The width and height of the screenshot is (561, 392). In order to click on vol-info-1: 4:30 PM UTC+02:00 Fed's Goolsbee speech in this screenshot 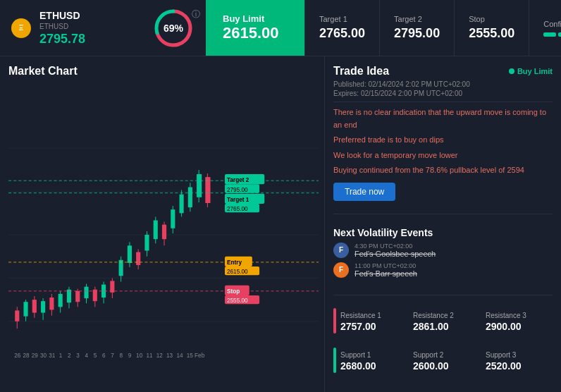, I will do `click(395, 250)`.